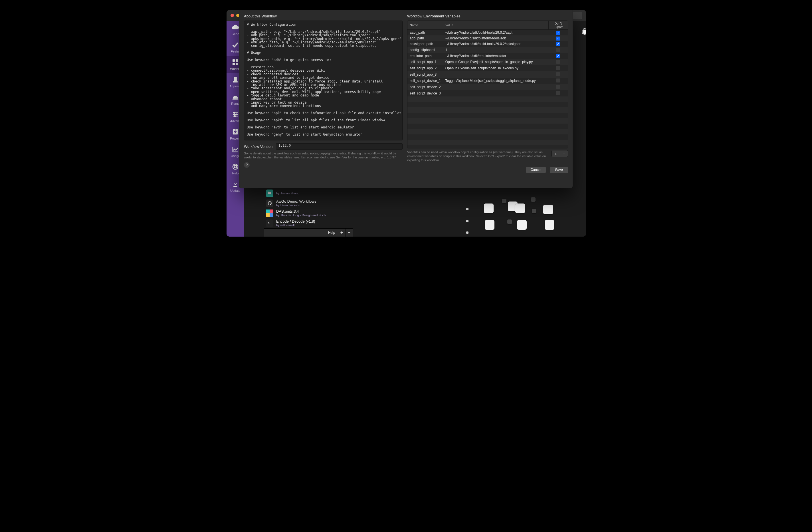  I want to click on debug-icon, so click(583, 32).